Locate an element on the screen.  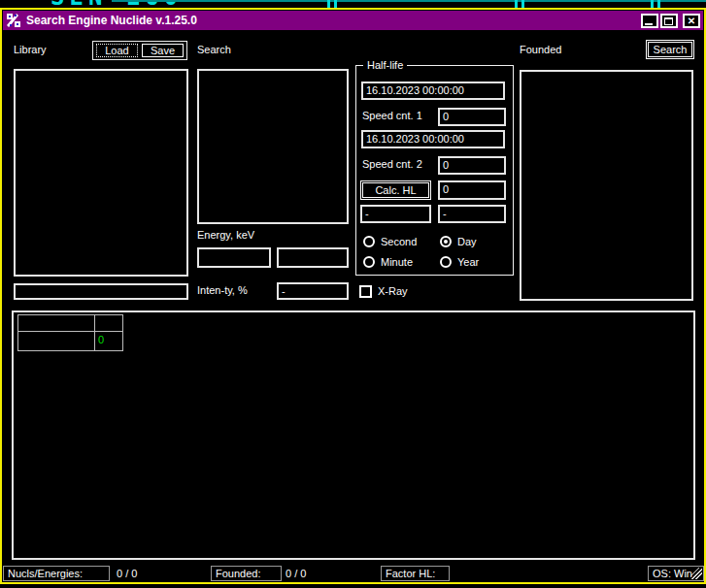
intensity-input: - is located at coordinates (313, 291).